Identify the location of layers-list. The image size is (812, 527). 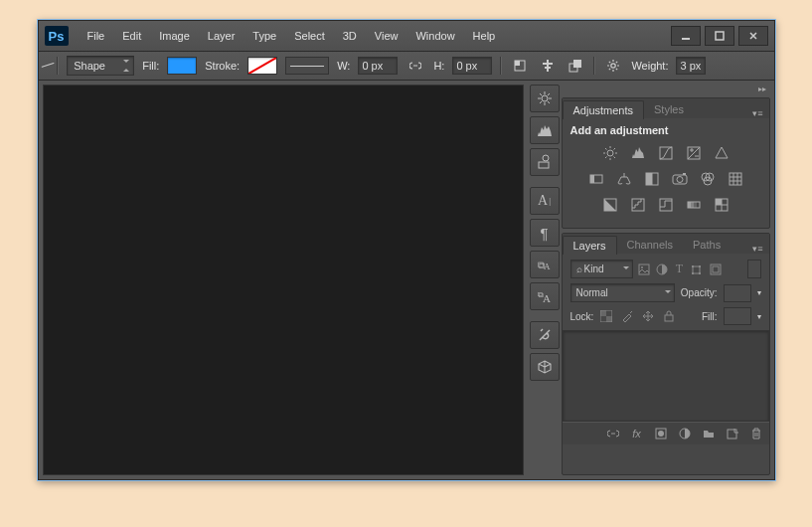
(666, 376).